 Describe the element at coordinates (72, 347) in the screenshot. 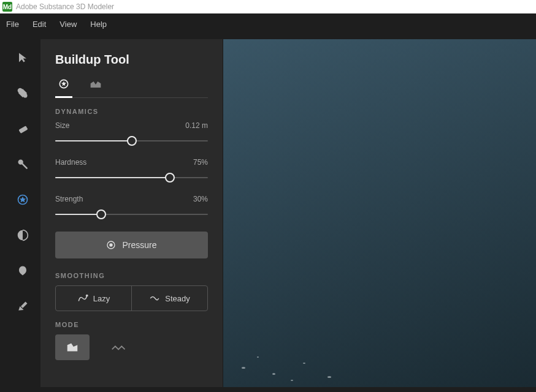

I see `mode-surface-button` at that location.